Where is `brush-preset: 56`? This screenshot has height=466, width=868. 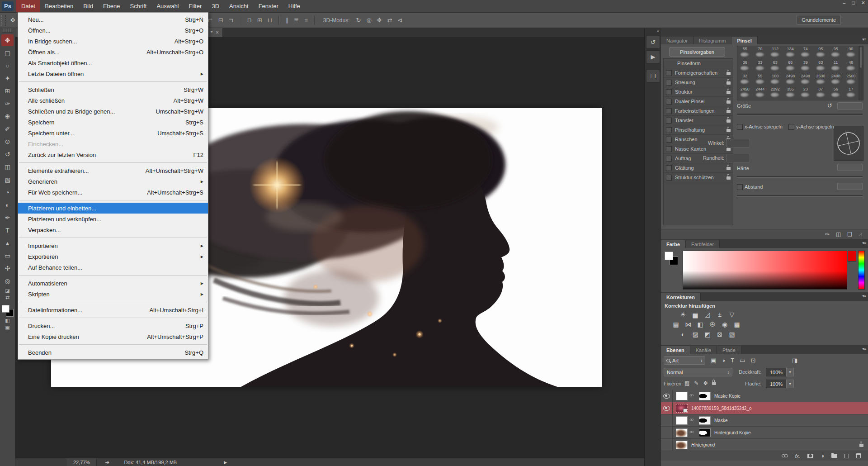
brush-preset: 56 is located at coordinates (836, 93).